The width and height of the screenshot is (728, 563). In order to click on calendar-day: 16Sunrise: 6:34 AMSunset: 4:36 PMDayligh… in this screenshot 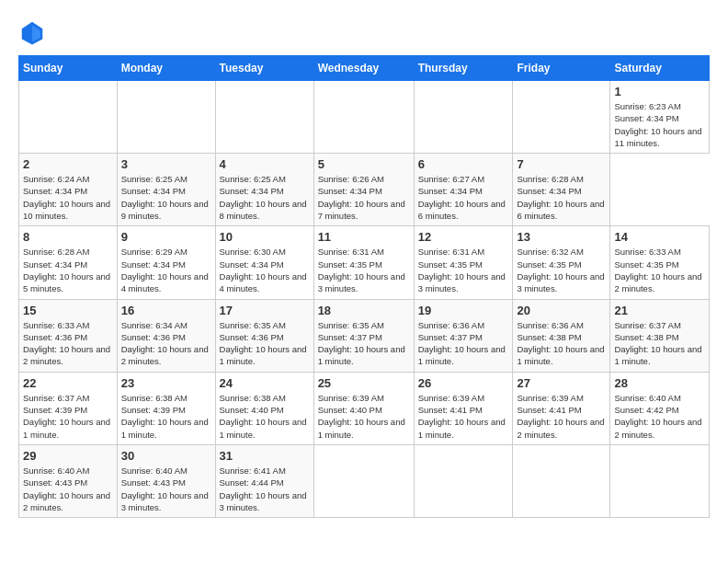, I will do `click(165, 335)`.